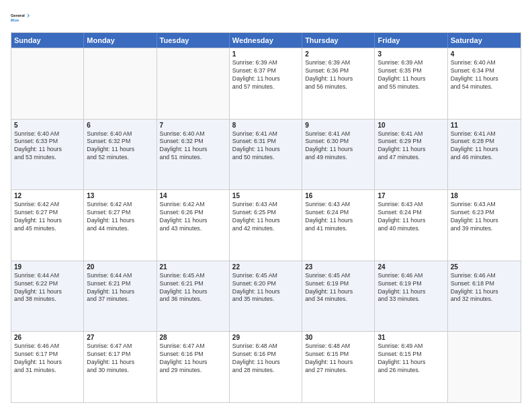  Describe the element at coordinates (411, 196) in the screenshot. I see `day-number: 17` at that location.